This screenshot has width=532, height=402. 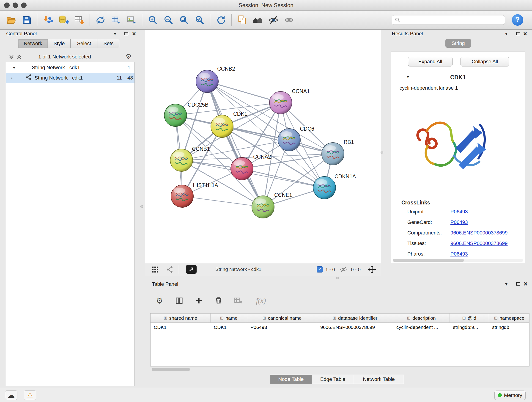 What do you see at coordinates (408, 77) in the screenshot?
I see `section-collapse-icon: ▼` at bounding box center [408, 77].